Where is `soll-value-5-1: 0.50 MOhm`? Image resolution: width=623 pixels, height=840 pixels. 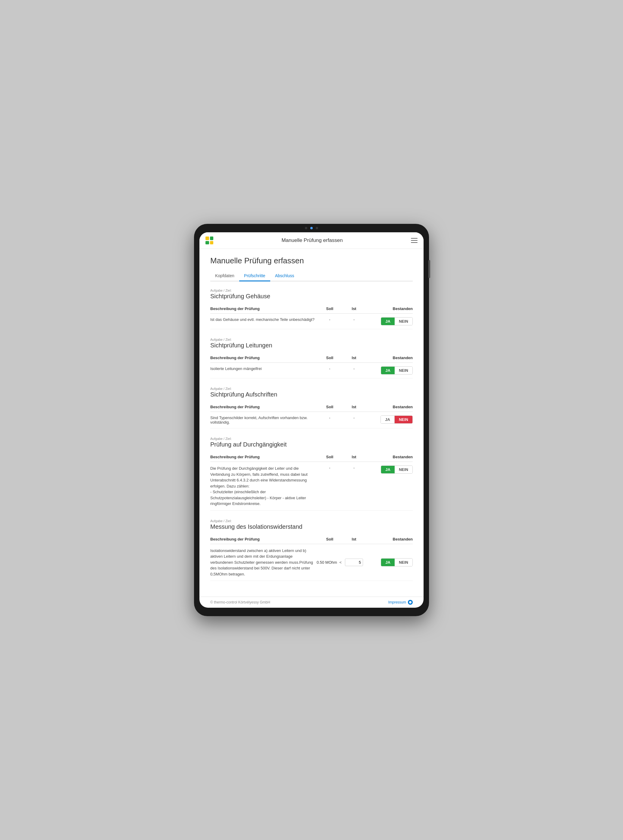
soll-value-5-1: 0.50 MOhm is located at coordinates (327, 562).